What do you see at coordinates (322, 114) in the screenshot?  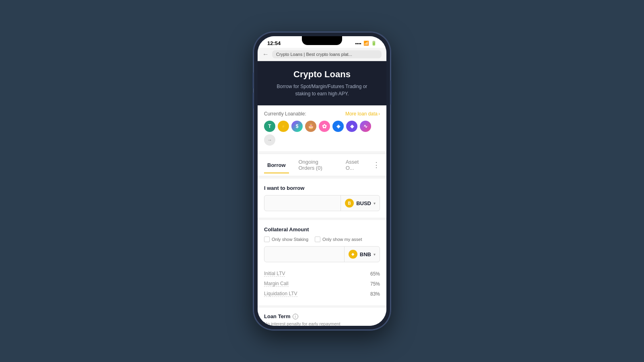 I see `loanable-header: Currently Loanable: More loan data ›` at bounding box center [322, 114].